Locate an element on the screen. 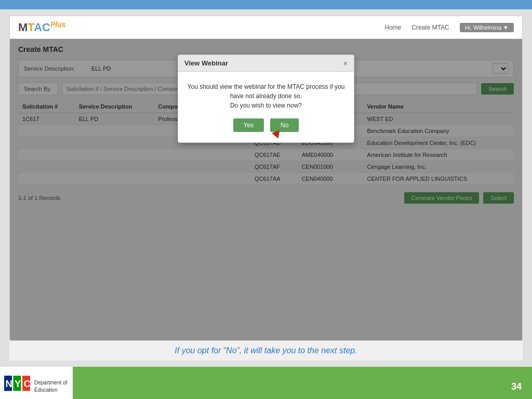 This screenshot has height=399, width=532. modal-body: You should view the webinar for the MTAC… is located at coordinates (266, 107).